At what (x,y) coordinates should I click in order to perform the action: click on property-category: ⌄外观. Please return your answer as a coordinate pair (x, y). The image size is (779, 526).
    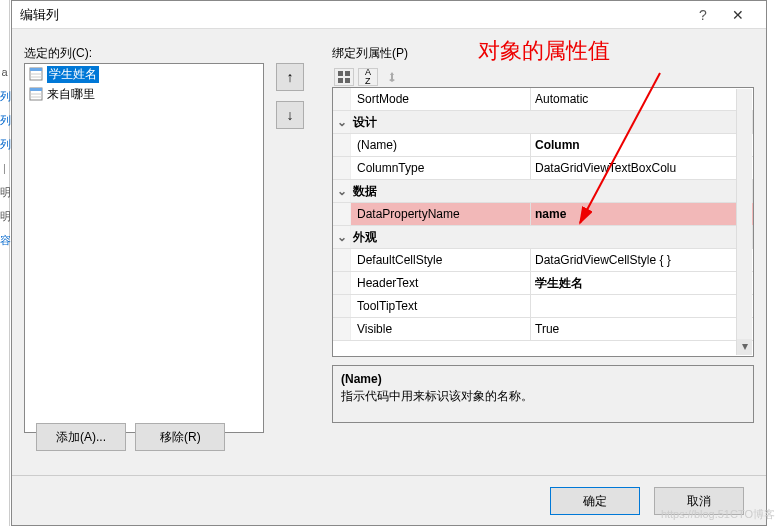
    Looking at the image, I should click on (543, 238).